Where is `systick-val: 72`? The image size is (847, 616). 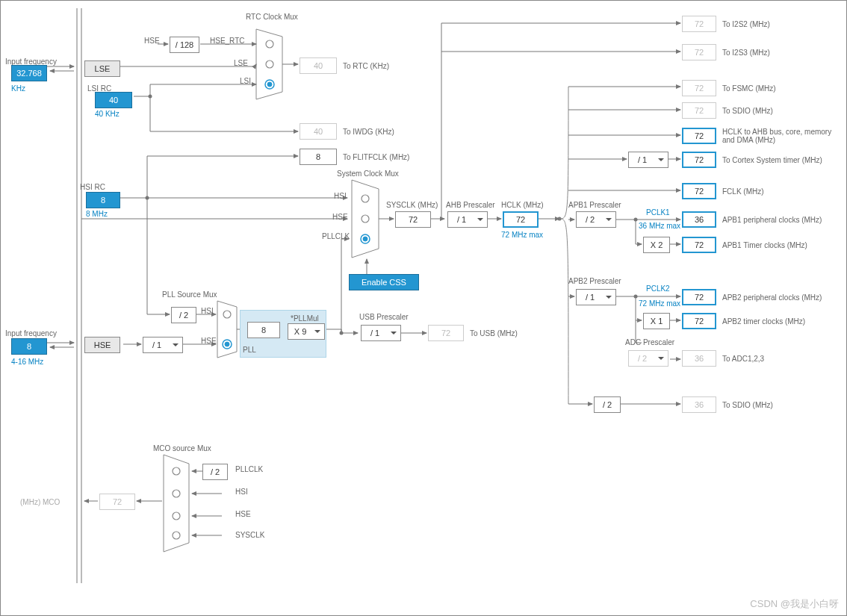 systick-val: 72 is located at coordinates (699, 160).